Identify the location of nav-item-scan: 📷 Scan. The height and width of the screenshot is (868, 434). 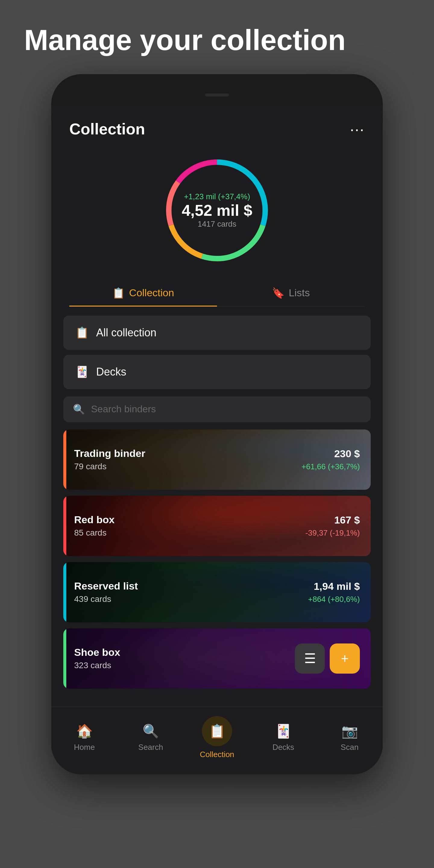
(350, 738).